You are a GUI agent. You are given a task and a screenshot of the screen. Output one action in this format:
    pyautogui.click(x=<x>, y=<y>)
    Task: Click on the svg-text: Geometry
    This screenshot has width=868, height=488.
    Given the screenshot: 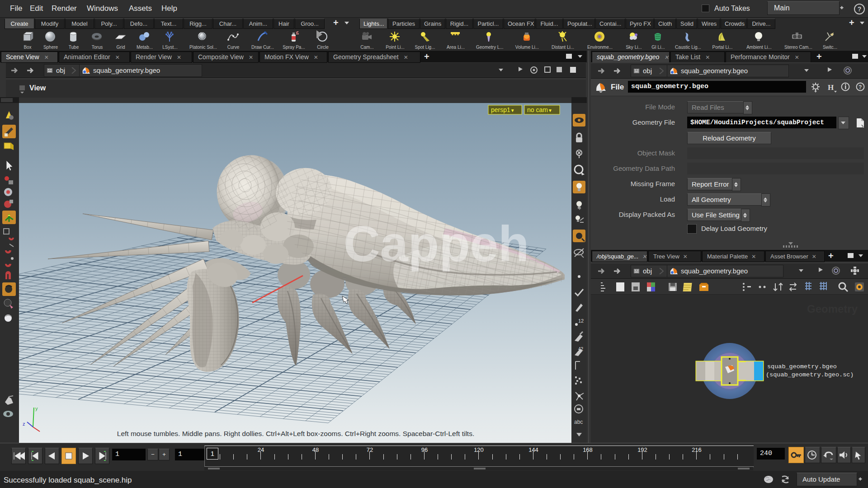 What is the action you would take?
    pyautogui.click(x=833, y=309)
    